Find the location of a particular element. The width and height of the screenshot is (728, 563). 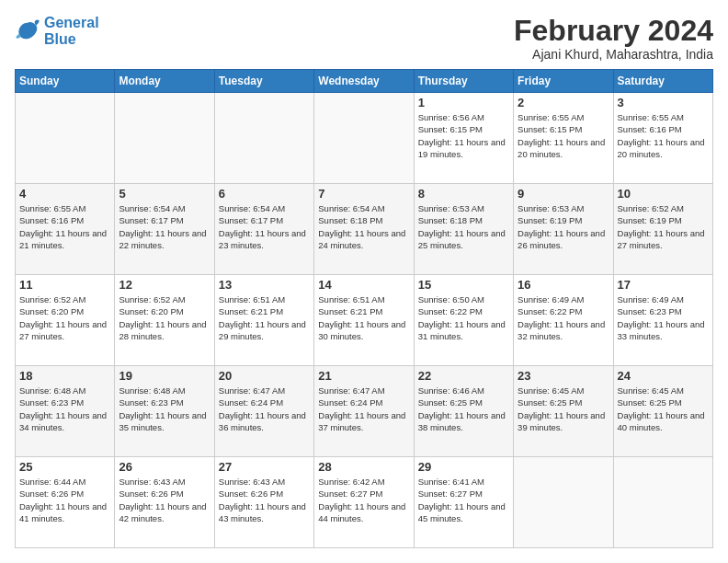

logo: General Blue is located at coordinates (57, 31).